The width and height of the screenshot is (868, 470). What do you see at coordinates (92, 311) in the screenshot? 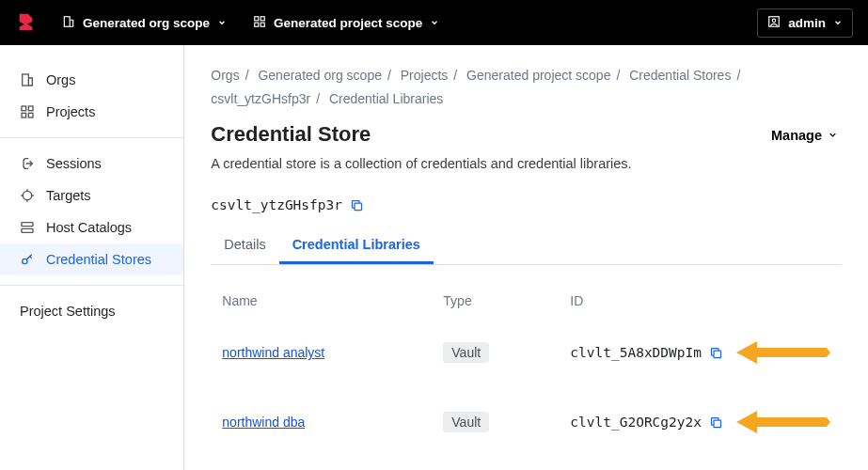
I see `sidebar-item-project-settings: Project Settings` at bounding box center [92, 311].